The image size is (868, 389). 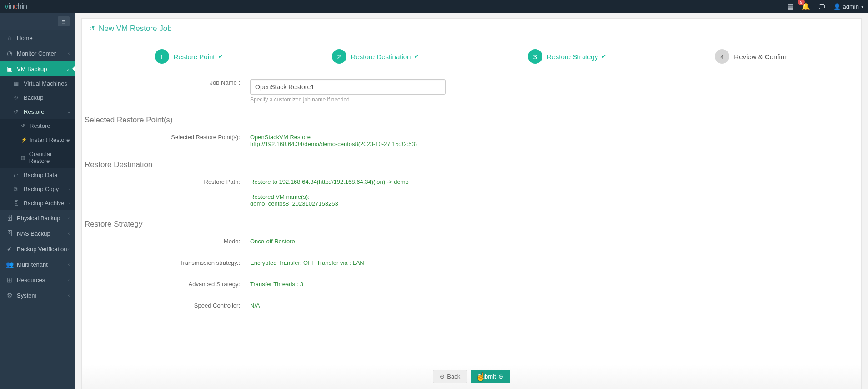 What do you see at coordinates (825, 6) in the screenshot?
I see `topbar-icons: ▤ 🔔9 🖵 👤 admin ▾` at bounding box center [825, 6].